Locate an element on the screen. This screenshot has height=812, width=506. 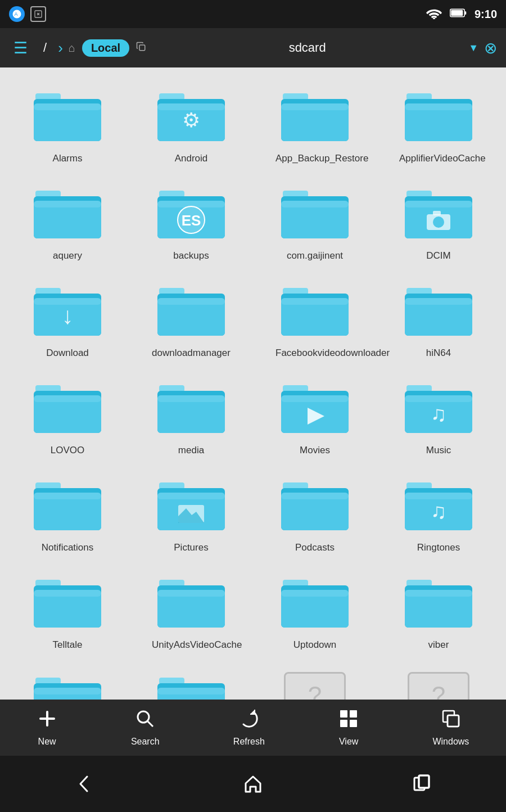
folder-icon-uptodown is located at coordinates (315, 604).